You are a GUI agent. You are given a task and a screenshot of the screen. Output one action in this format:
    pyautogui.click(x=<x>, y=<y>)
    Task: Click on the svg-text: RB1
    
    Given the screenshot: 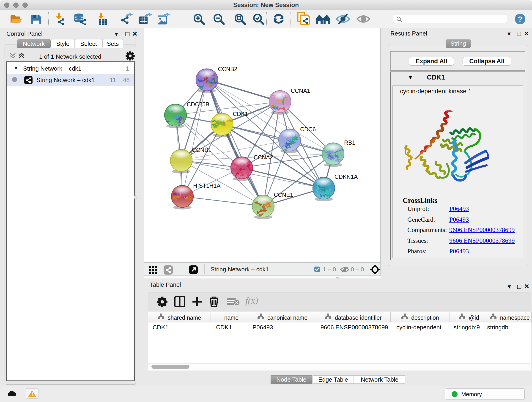 What is the action you would take?
    pyautogui.click(x=350, y=142)
    